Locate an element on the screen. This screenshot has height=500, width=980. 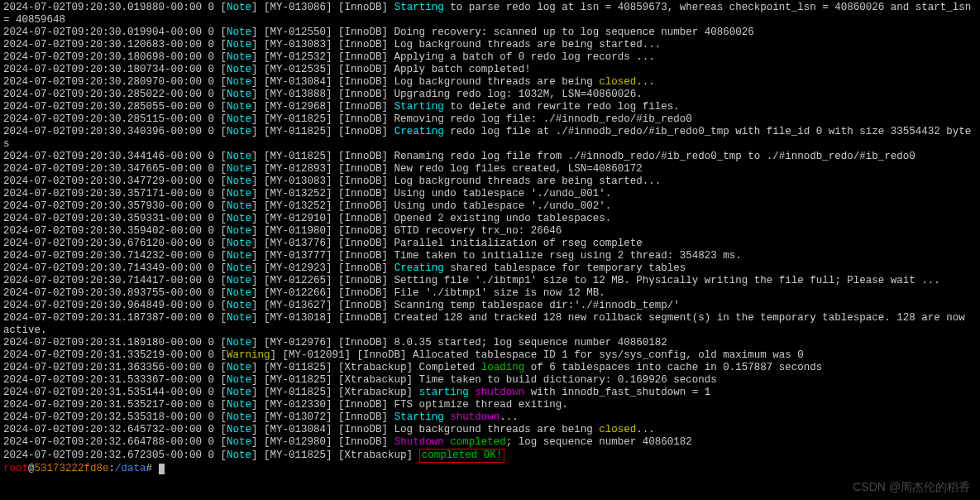
log-segment: [MY-012893] [InnoDB] New redo log files … is located at coordinates (453, 169).